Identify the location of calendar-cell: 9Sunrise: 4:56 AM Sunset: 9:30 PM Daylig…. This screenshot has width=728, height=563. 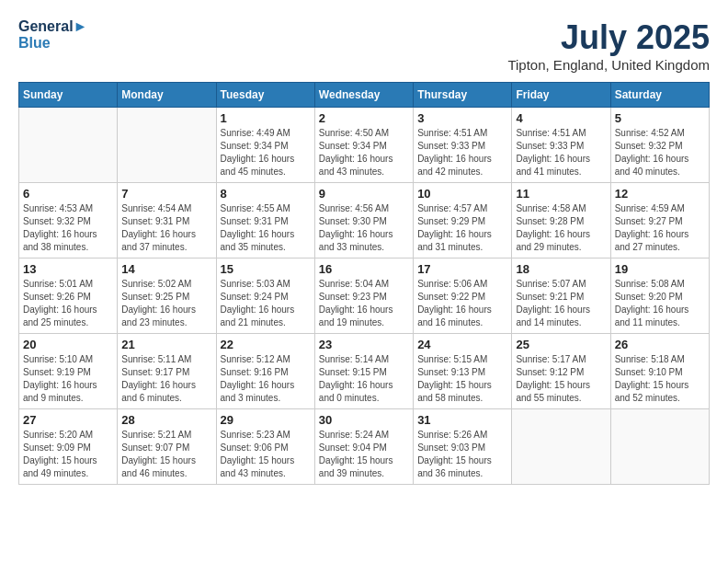
(364, 221).